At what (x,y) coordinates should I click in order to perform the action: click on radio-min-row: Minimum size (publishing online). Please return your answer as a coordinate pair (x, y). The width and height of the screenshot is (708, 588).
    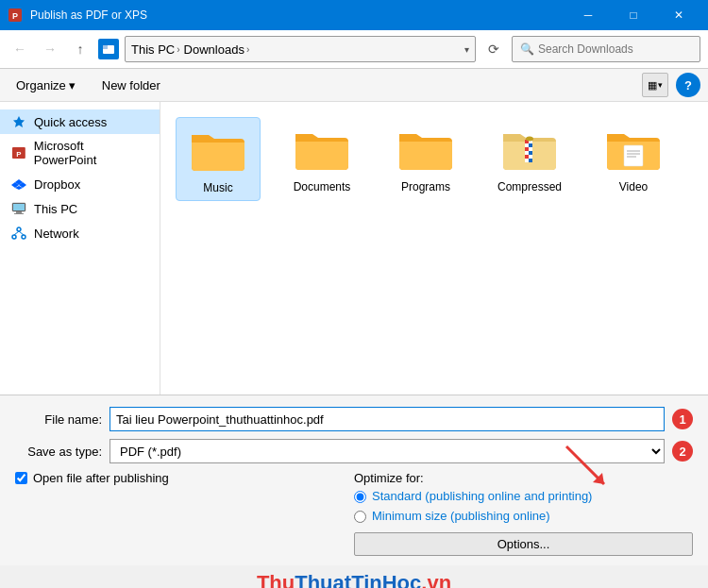
    Looking at the image, I should click on (523, 517).